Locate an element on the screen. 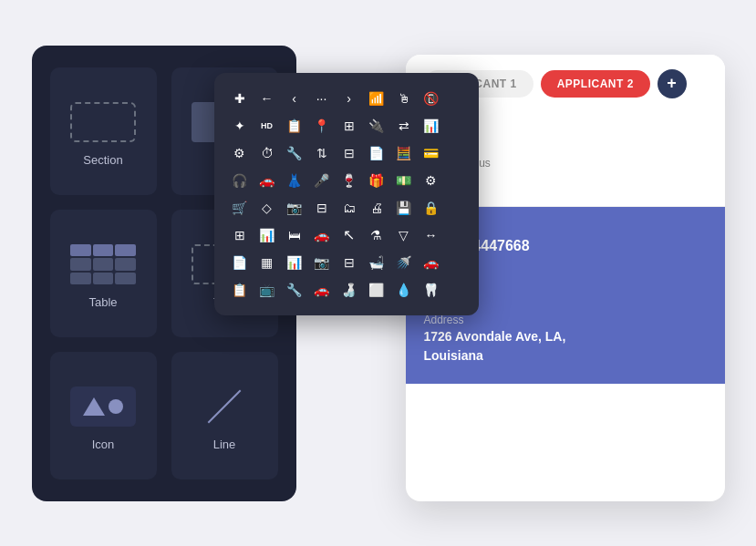  icon-sort: ⇅ is located at coordinates (322, 153).